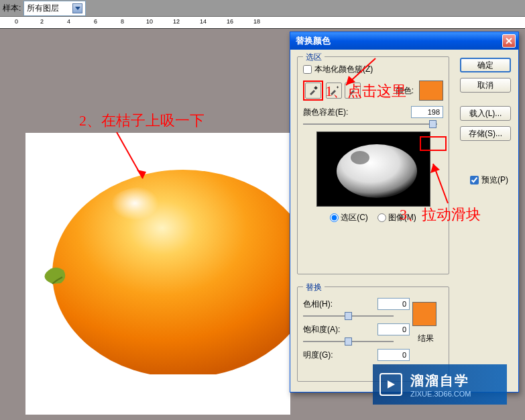 The width and height of the screenshot is (525, 420). What do you see at coordinates (307, 70) in the screenshot?
I see `localized-checkbox` at bounding box center [307, 70].